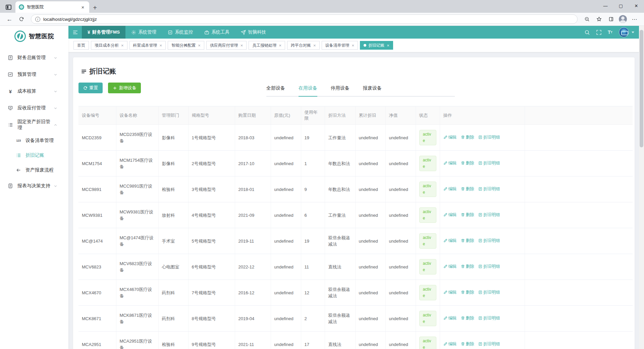 This screenshot has width=644, height=349. What do you see at coordinates (635, 19) in the screenshot?
I see `browser-menu-icon: ⋯` at bounding box center [635, 19].